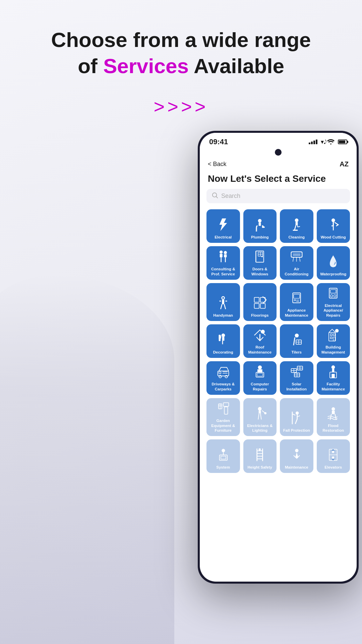  I want to click on height-safety-icon, so click(260, 455).